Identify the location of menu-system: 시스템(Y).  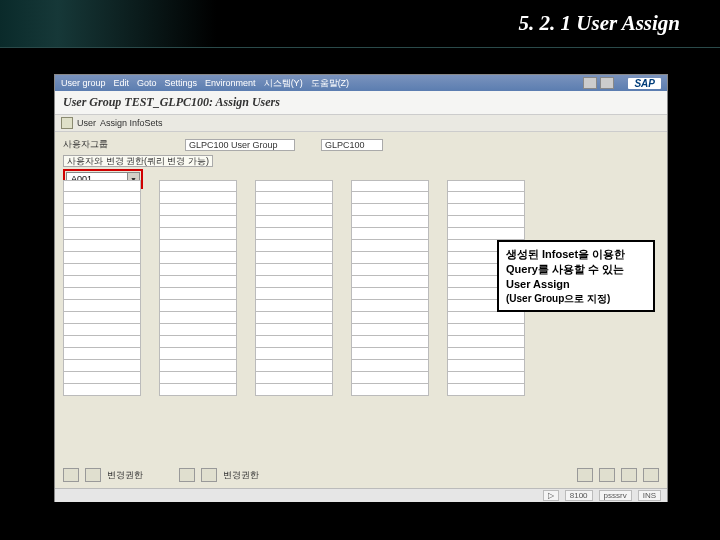
(284, 84).